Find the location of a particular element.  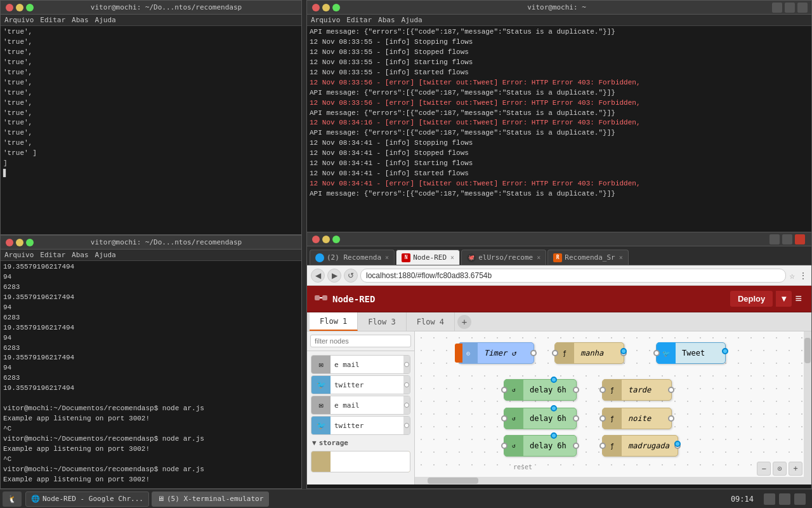

network-icon is located at coordinates (769, 499).